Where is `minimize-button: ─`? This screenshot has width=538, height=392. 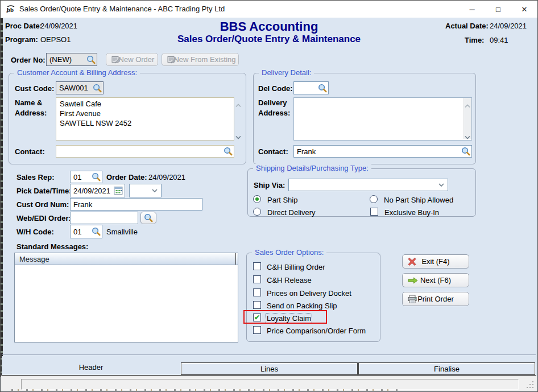 minimize-button: ─ is located at coordinates (472, 9).